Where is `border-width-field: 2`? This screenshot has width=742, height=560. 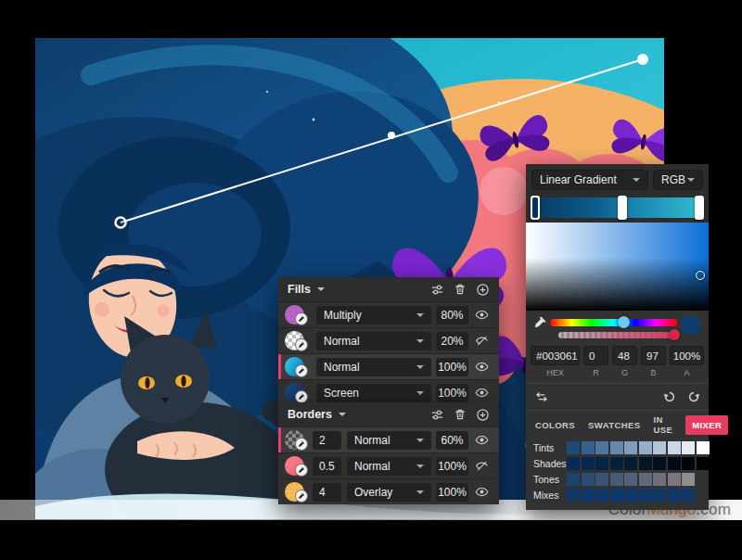
border-width-field: 2 is located at coordinates (326, 440).